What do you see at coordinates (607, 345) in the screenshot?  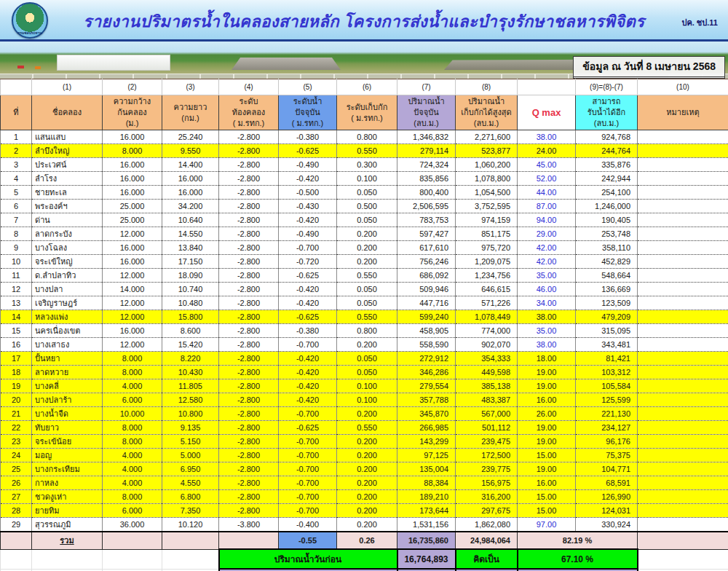 I see `cell-remaining-capacity: 343,481` at bounding box center [607, 345].